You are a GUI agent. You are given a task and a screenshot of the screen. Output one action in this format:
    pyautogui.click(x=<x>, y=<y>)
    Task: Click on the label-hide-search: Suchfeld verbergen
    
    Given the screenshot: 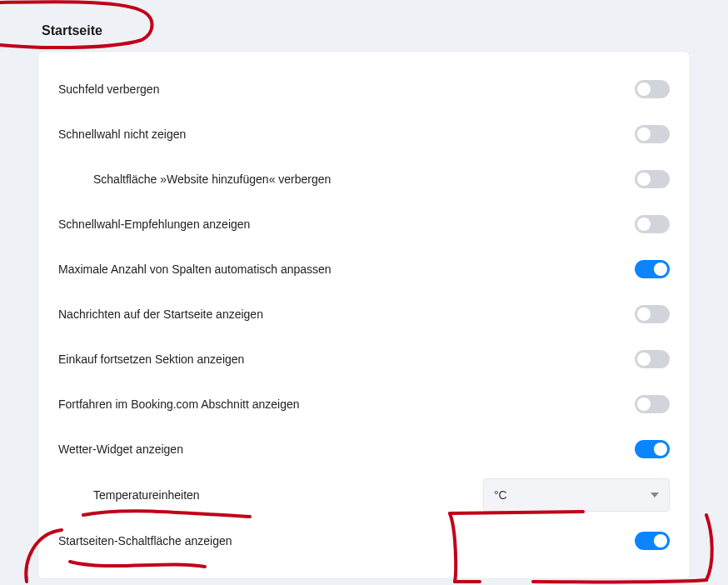 What is the action you would take?
    pyautogui.click(x=347, y=89)
    